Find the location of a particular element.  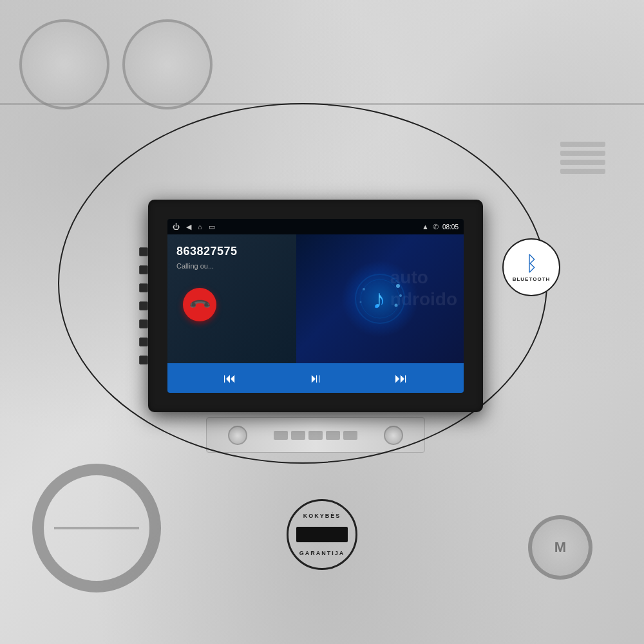

radio-unit is located at coordinates (316, 435).